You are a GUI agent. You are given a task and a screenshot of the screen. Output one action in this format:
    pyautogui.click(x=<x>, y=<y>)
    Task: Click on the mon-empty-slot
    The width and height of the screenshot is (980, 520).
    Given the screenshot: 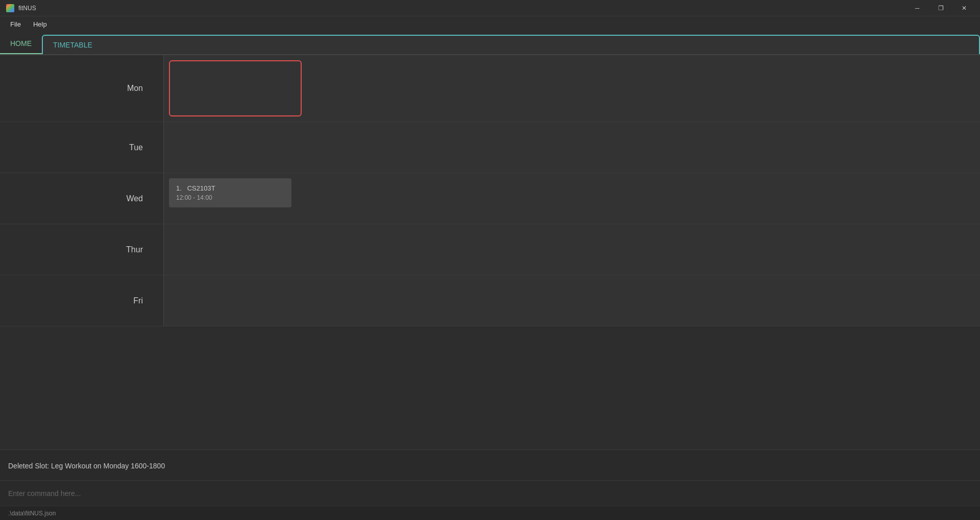 What is the action you would take?
    pyautogui.click(x=235, y=88)
    